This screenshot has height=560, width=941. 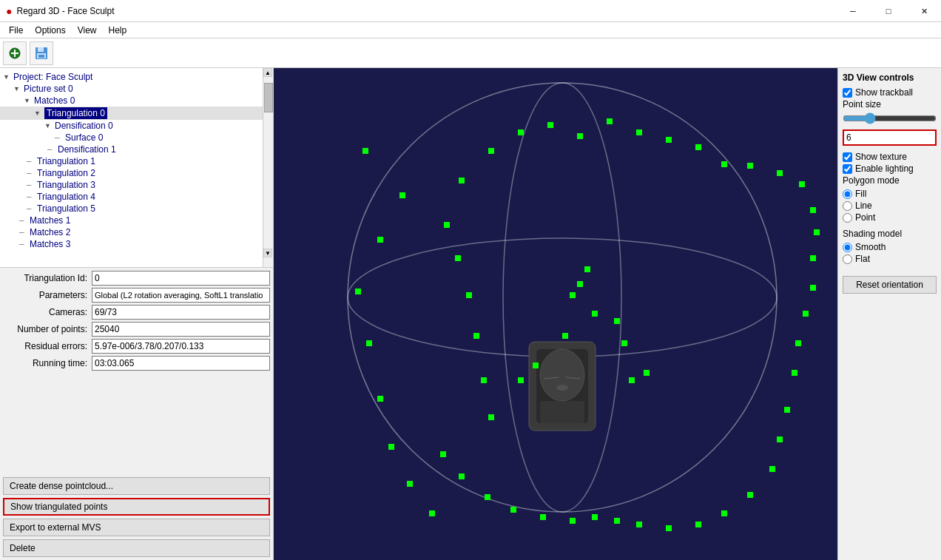 I want to click on save-button, so click(x=41, y=53).